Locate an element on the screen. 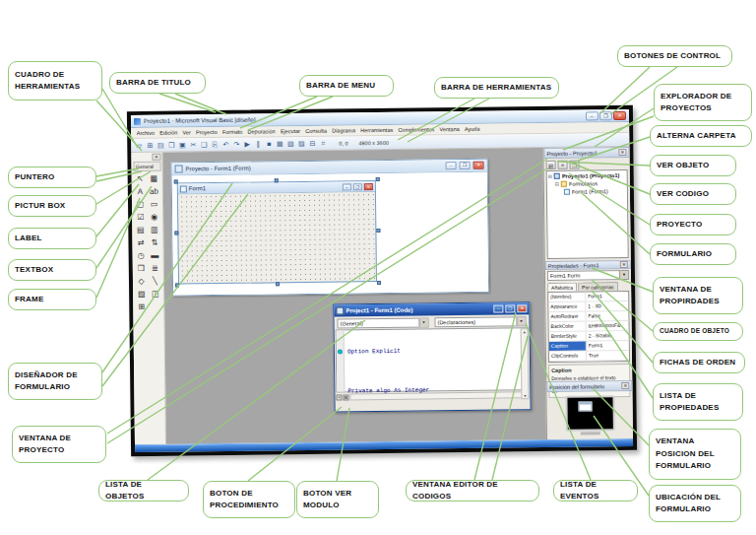  callout-label: VENTANA DE PROPIRDADES is located at coordinates (698, 296).